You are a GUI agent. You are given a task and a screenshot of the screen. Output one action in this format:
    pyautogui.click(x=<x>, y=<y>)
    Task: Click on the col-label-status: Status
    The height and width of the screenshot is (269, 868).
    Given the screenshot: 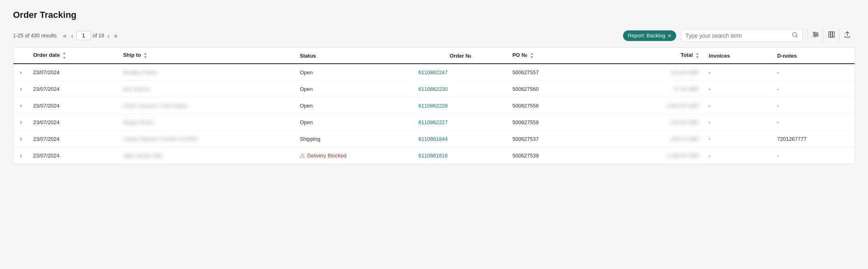 What is the action you would take?
    pyautogui.click(x=308, y=56)
    